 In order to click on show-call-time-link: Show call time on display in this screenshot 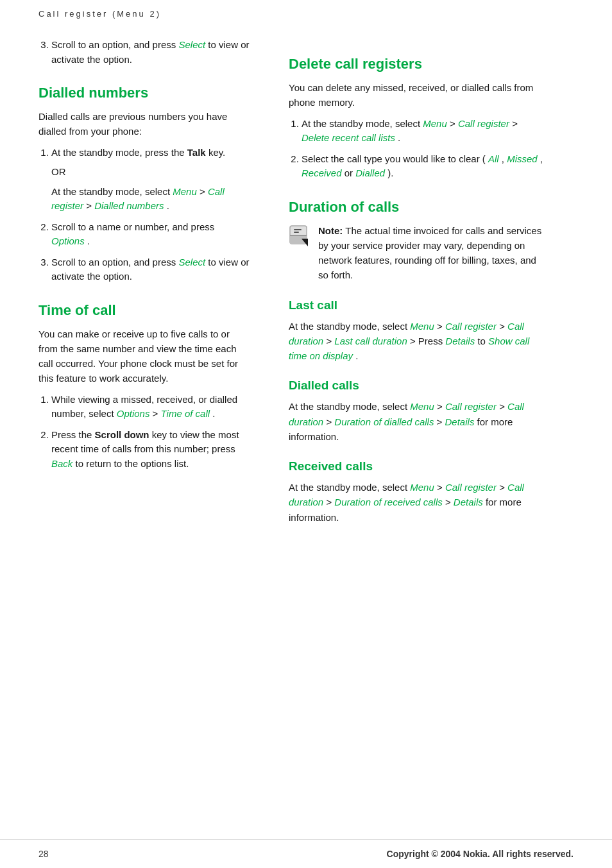, I will do `click(409, 348)`.